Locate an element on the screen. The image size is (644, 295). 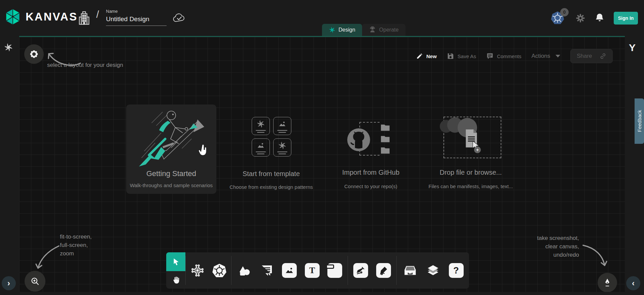
chevron-right-icon: › is located at coordinates (9, 283).